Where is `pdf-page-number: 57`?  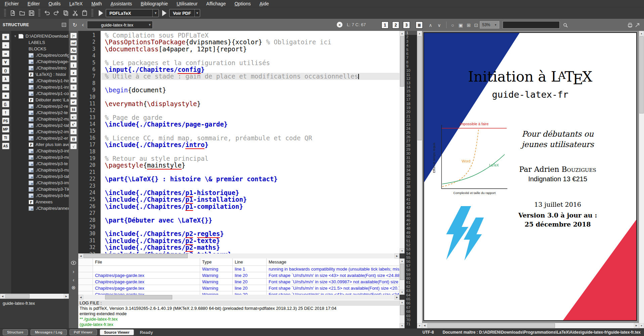 pdf-page-number: 57 is located at coordinates (411, 266).